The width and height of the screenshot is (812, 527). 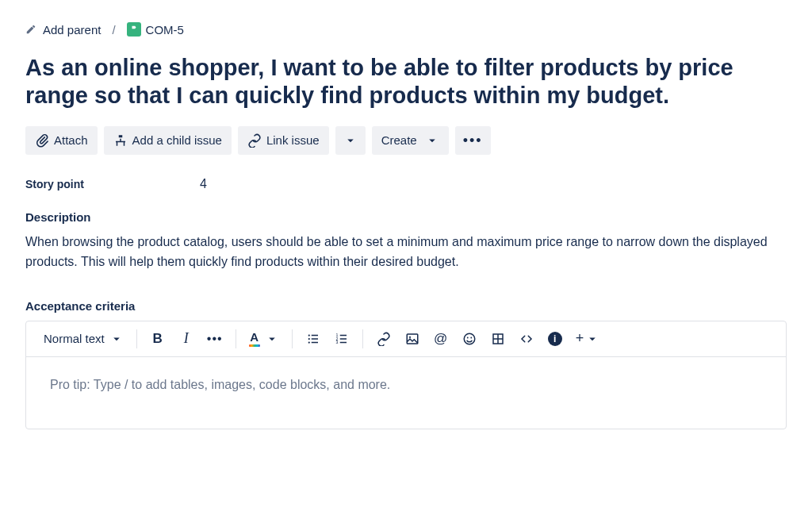 I want to click on table-button, so click(x=498, y=339).